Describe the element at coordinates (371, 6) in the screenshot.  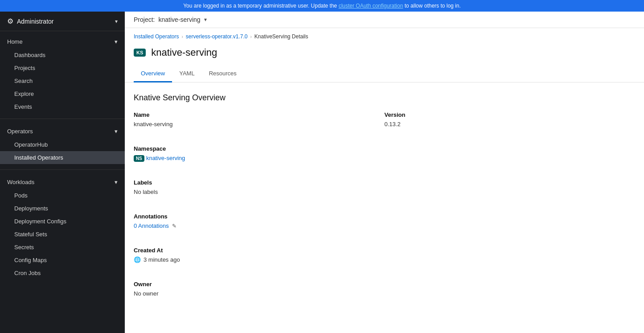
I see `oauth-config-link: cluster OAuth configuration` at that location.